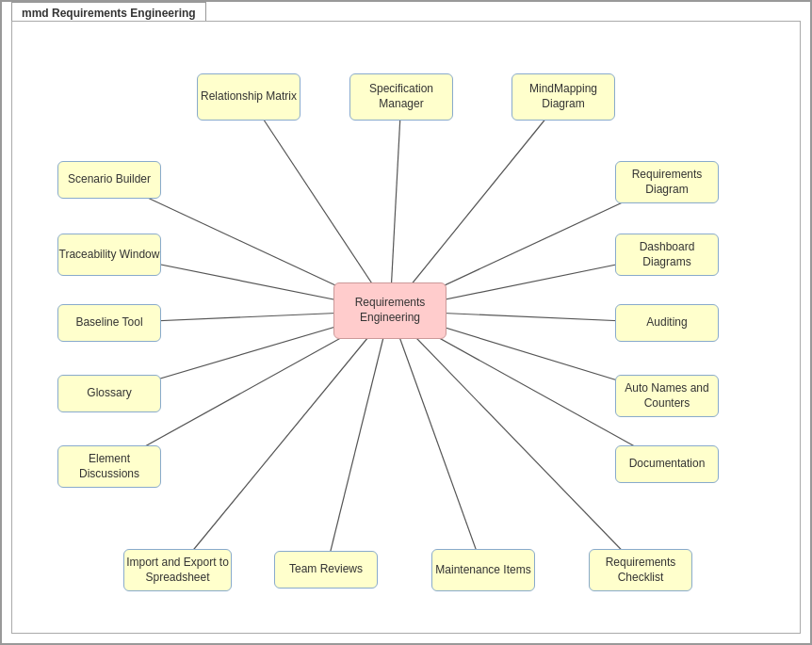 Image resolution: width=812 pixels, height=645 pixels. I want to click on node-mindmapping-diagram: MindMapping Diagram, so click(563, 97).